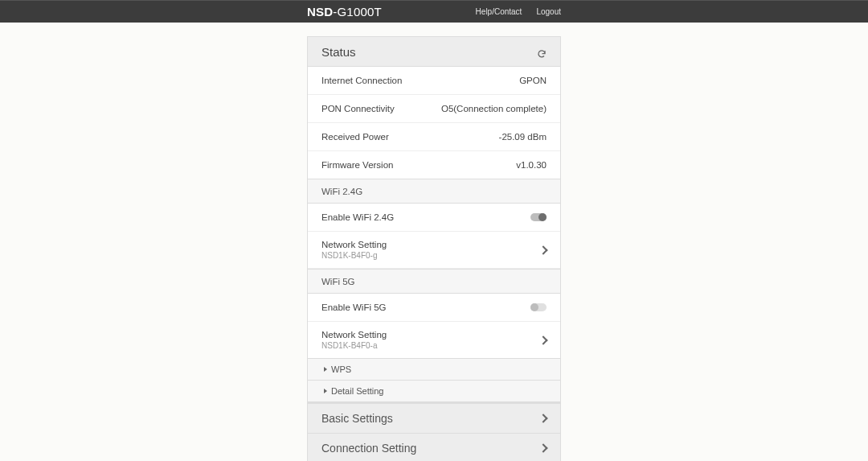 The width and height of the screenshot is (868, 461). What do you see at coordinates (548, 11) in the screenshot?
I see `logout-link: Logout` at bounding box center [548, 11].